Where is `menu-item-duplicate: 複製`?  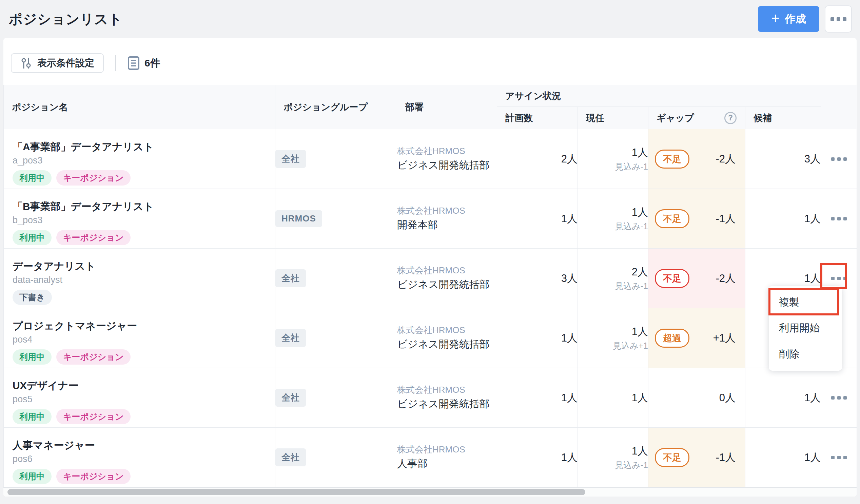
menu-item-duplicate: 複製 is located at coordinates (805, 302).